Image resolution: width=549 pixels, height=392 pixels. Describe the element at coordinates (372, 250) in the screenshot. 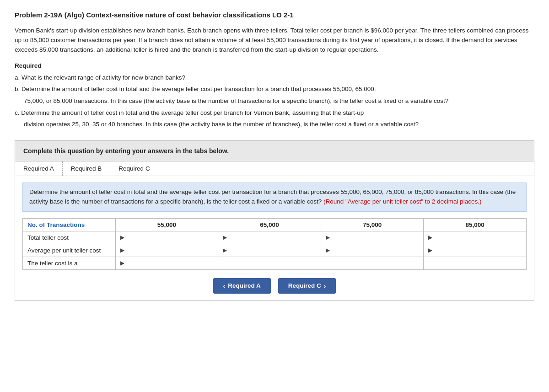

I see `cell-avg-75000: ▶` at that location.